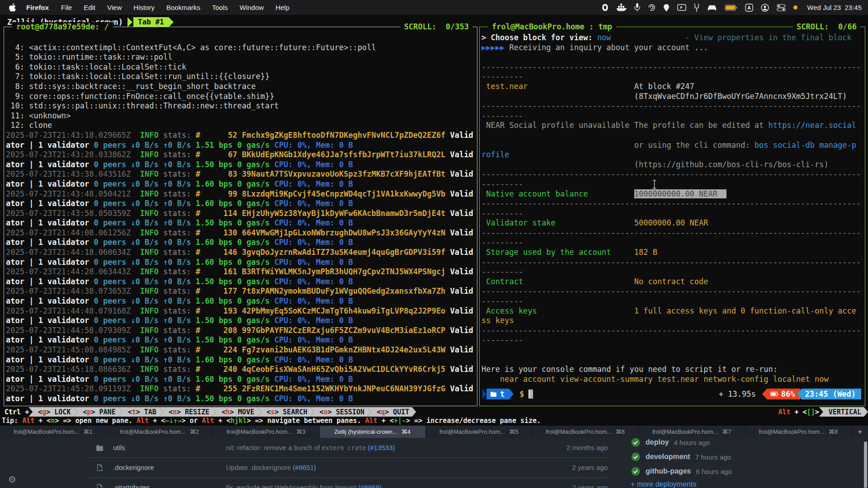 This screenshot has height=488, width=868. Describe the element at coordinates (373, 432) in the screenshot. I see `terminal-tab-4: Zellij (hysterical-crown...⌘4` at that location.